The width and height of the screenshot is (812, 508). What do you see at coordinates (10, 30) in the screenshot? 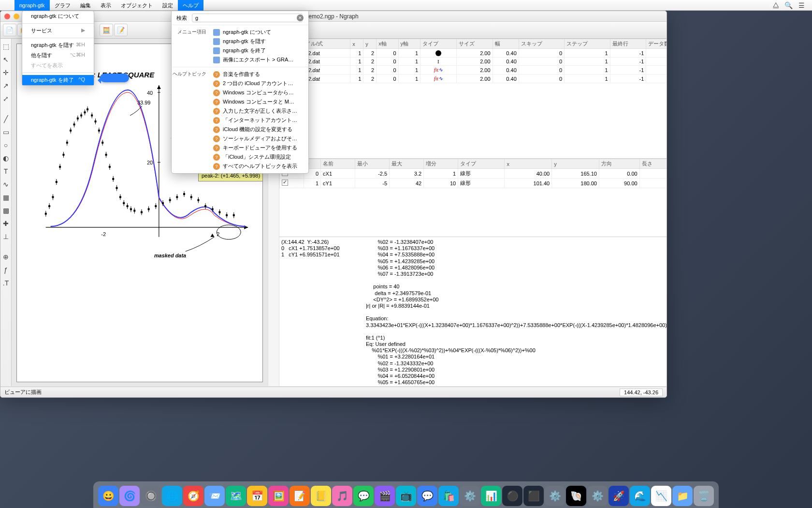
I see `tool-new: 📄` at bounding box center [10, 30].